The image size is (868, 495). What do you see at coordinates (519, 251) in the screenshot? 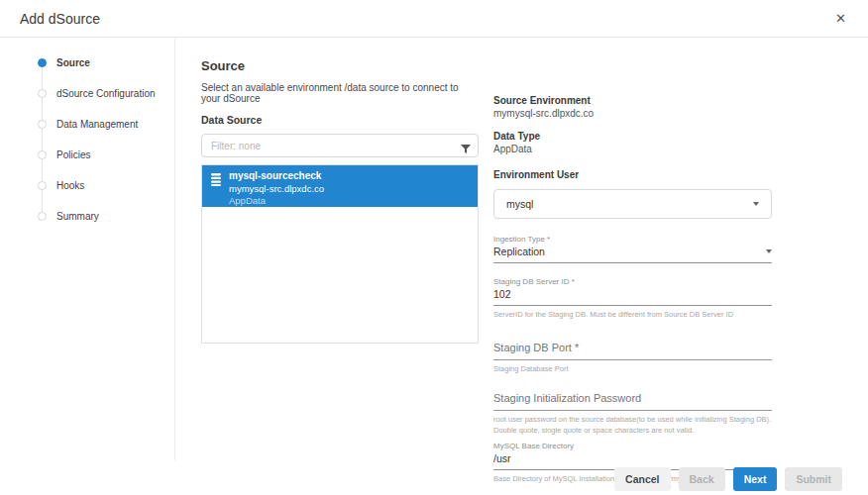
I see `ingestion-type-value: Replication` at bounding box center [519, 251].